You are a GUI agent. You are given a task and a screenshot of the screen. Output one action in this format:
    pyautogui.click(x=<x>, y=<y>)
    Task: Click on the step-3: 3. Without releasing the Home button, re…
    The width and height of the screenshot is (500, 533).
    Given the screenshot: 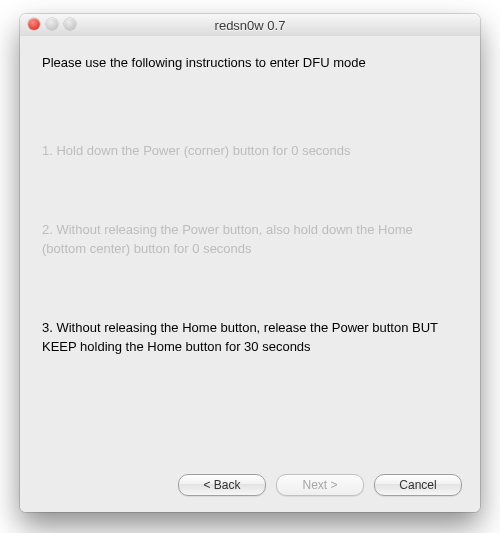 What is the action you would take?
    pyautogui.click(x=250, y=338)
    